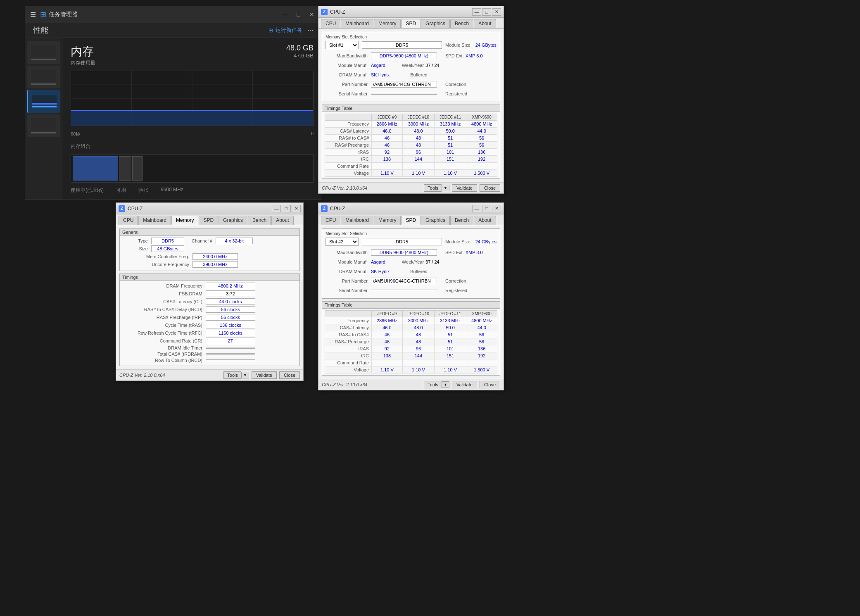 The height and width of the screenshot is (616, 860). I want to click on close-footer-btn: Close, so click(490, 188).